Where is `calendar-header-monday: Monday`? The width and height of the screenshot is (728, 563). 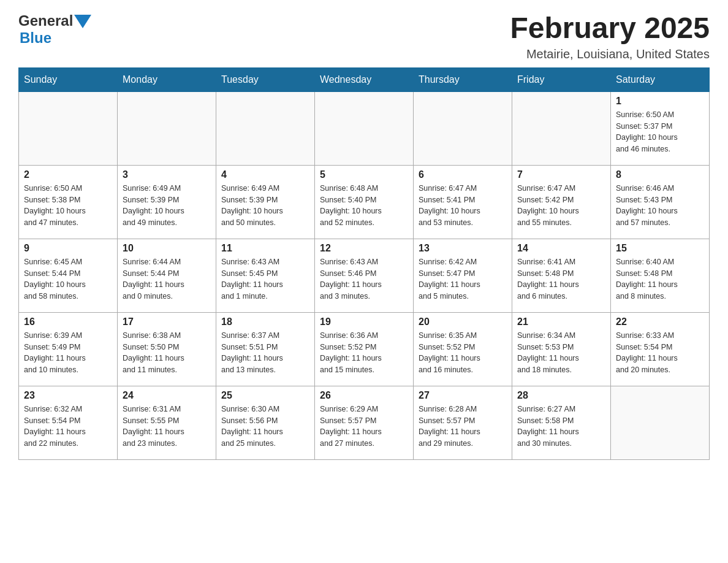
calendar-header-monday: Monday is located at coordinates (167, 80).